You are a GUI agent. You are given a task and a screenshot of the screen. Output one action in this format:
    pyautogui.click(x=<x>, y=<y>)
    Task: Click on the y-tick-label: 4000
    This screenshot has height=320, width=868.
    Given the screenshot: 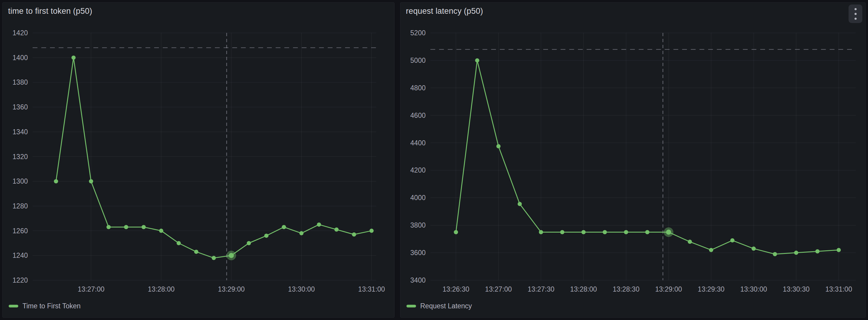 What is the action you would take?
    pyautogui.click(x=418, y=197)
    